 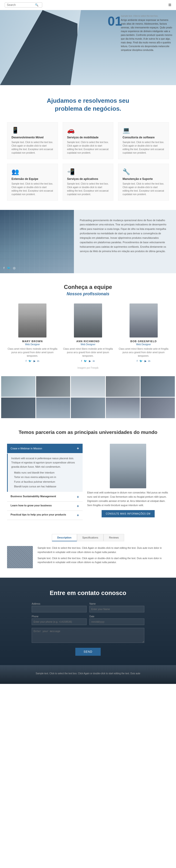 I want to click on tabs-text-2: Sample text. Click to select the text bo…, so click(x=103, y=561).